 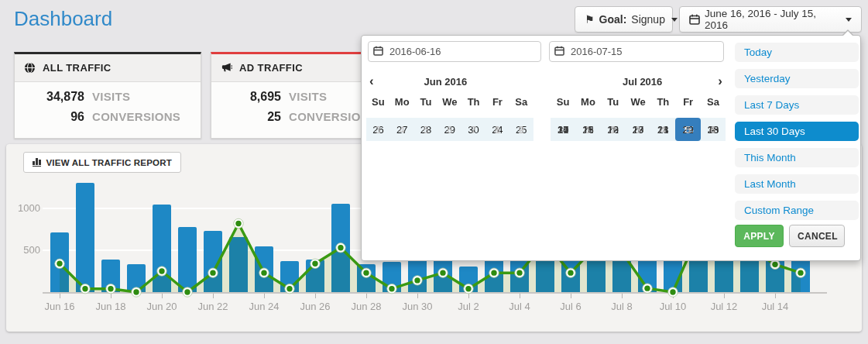 I want to click on stat-row: 96 CONVERSIONS, so click(x=108, y=117).